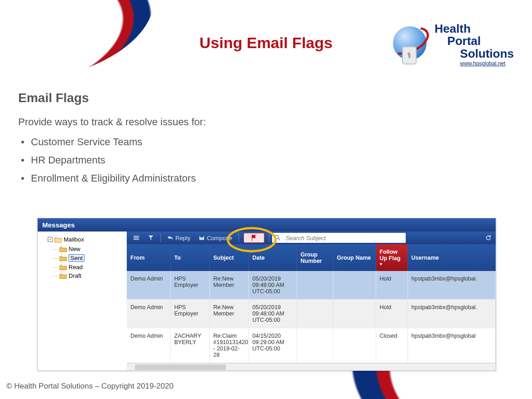  What do you see at coordinates (273, 314) in the screenshot?
I see `cell-date: 05/20/2019 09:48:00 AM UTC-05:00` at bounding box center [273, 314].